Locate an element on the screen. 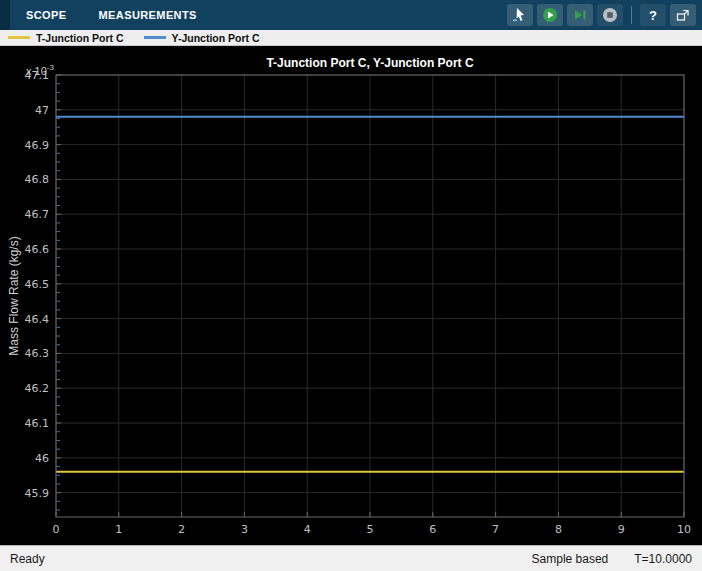 Image resolution: width=702 pixels, height=571 pixels. cursor-pointer-icon is located at coordinates (520, 15).